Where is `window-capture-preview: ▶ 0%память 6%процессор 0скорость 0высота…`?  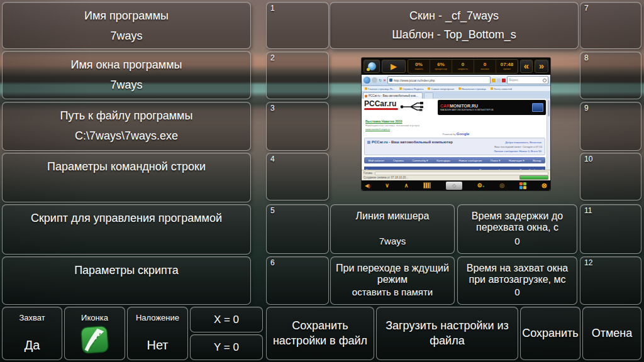 window-capture-preview: ▶ 0%память 6%процессор 0скорость 0высота… is located at coordinates (456, 124).